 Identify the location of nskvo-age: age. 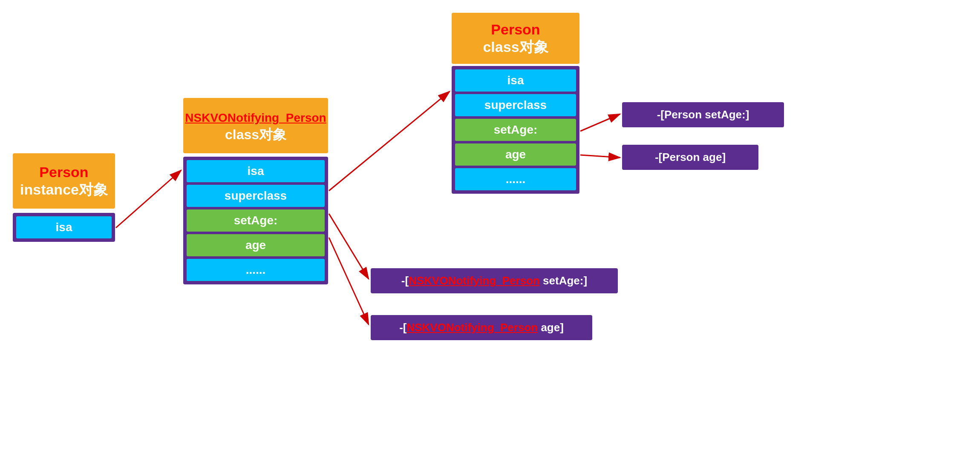
(256, 245).